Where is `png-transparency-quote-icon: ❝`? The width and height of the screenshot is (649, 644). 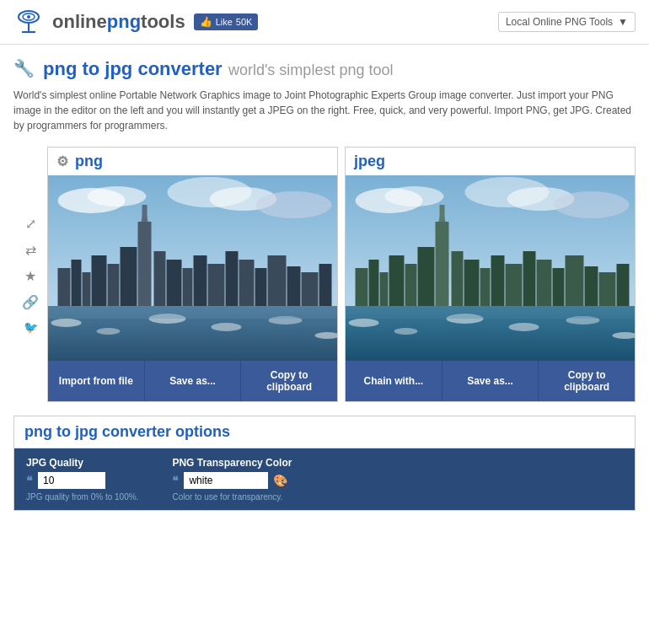 png-transparency-quote-icon: ❝ is located at coordinates (175, 480).